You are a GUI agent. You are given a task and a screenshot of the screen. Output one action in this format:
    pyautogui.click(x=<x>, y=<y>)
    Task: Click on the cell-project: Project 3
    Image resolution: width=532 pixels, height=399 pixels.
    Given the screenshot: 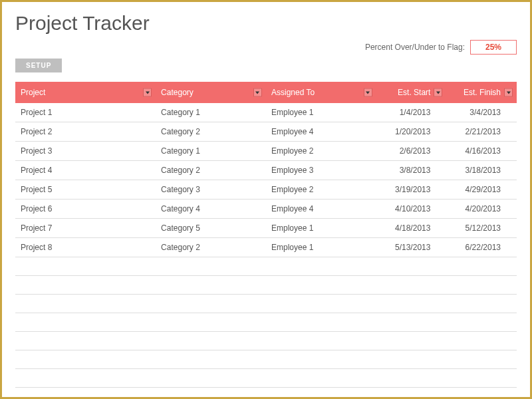 What is the action you would take?
    pyautogui.click(x=85, y=152)
    